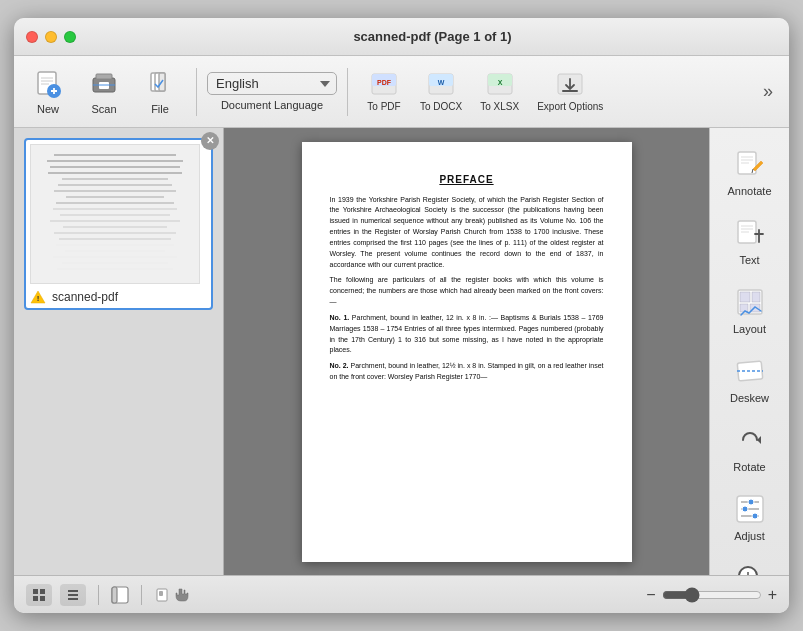  I want to click on zoom-in-button: +, so click(772, 595).